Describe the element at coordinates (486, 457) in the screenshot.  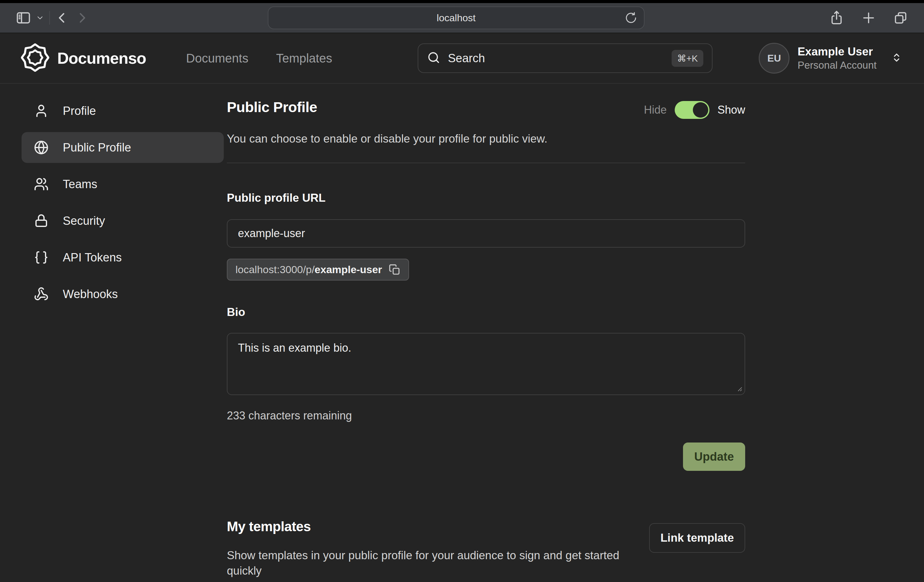
I see `update-row: Update` at that location.